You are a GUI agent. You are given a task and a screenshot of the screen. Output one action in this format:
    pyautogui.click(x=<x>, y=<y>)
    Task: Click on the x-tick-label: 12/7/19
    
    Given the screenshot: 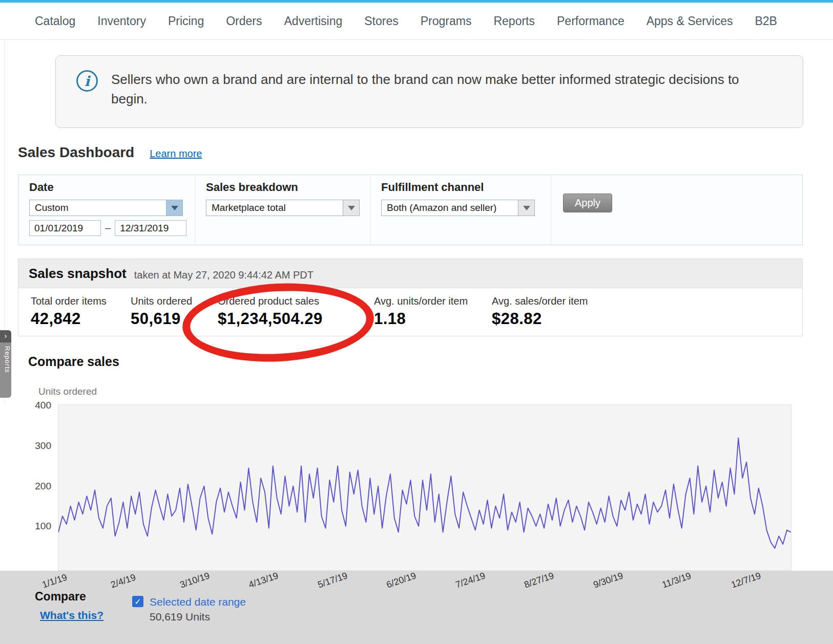 What is the action you would take?
    pyautogui.click(x=746, y=581)
    